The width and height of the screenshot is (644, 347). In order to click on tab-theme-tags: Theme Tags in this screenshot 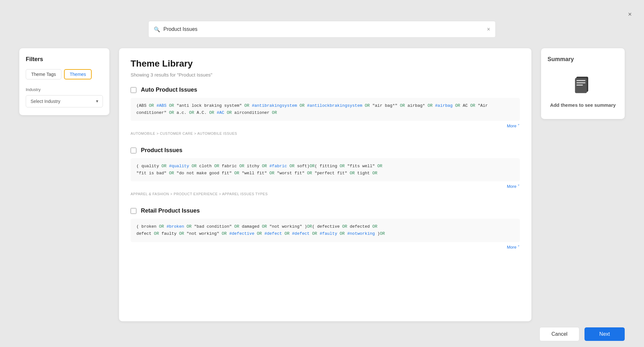, I will do `click(44, 74)`.